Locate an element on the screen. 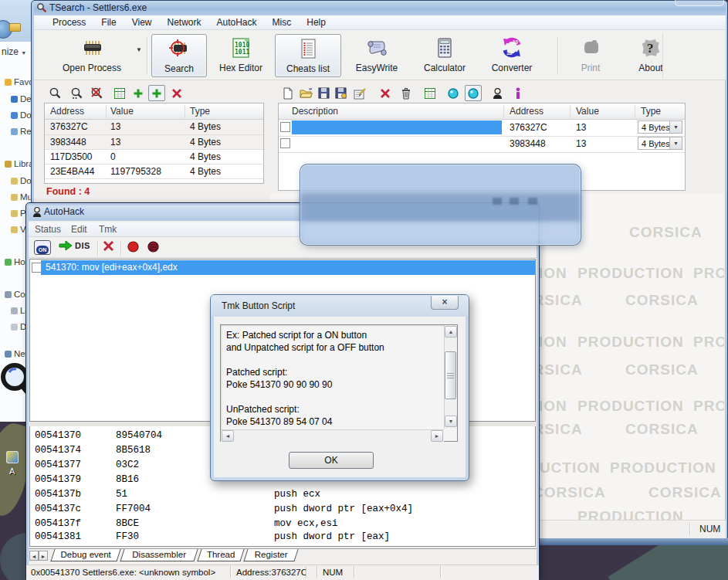 The image size is (728, 580). new-icon is located at coordinates (288, 93).